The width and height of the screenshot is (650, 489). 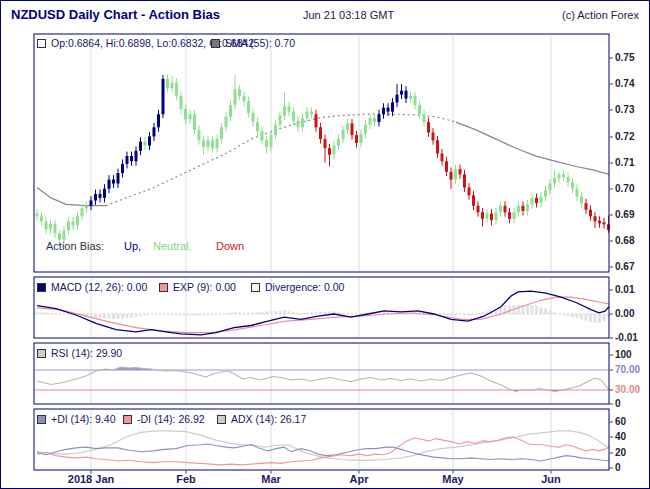 I want to click on sma-swatch-icon, so click(x=216, y=44).